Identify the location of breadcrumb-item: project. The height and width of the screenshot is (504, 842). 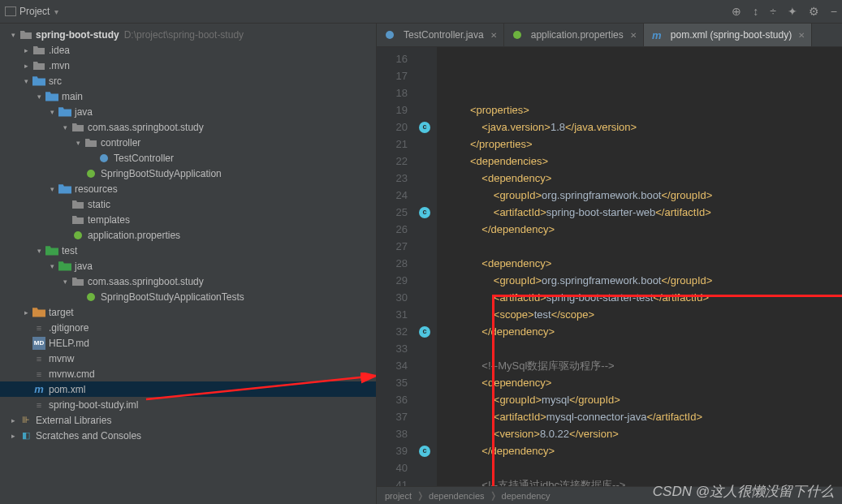
(398, 496).